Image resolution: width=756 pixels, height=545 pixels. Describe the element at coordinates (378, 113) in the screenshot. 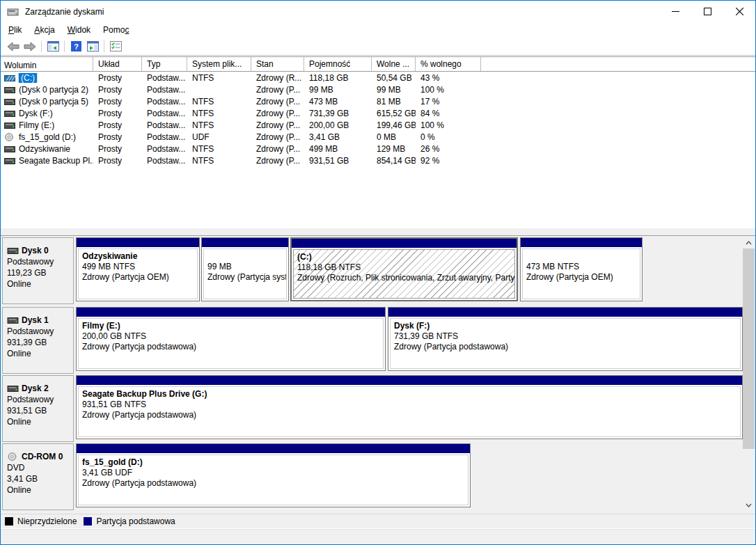

I see `volume-row-dysk-f: Dysk (F:) Prosty Podstaw... NTFS Zdrowy …` at that location.